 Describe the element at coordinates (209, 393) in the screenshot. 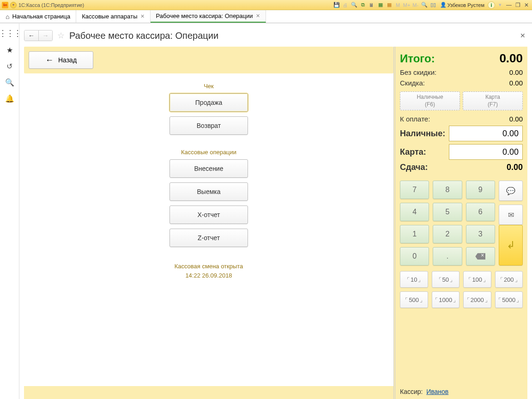

I see `ops-footer` at that location.